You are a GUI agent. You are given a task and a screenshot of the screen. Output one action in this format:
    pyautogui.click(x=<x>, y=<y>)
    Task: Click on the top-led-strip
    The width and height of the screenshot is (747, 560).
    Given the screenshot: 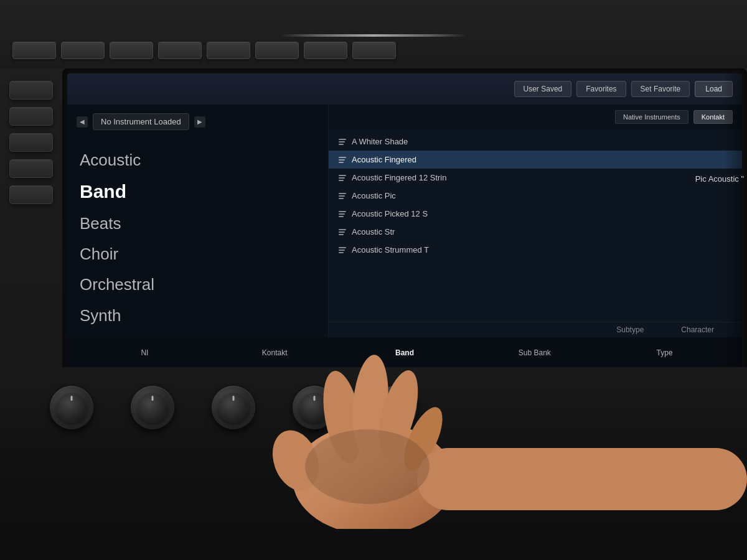 What is the action you would take?
    pyautogui.click(x=374, y=35)
    